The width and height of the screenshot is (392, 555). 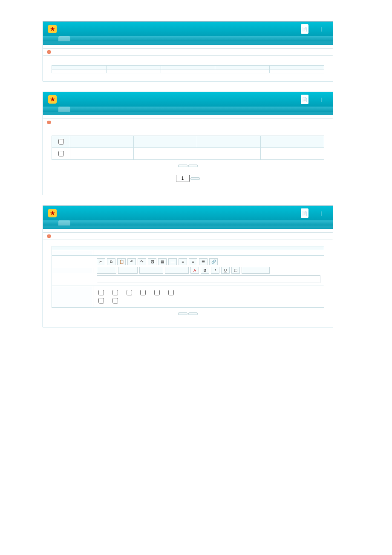 I want to click on col-apply-count, so click(x=133, y=67).